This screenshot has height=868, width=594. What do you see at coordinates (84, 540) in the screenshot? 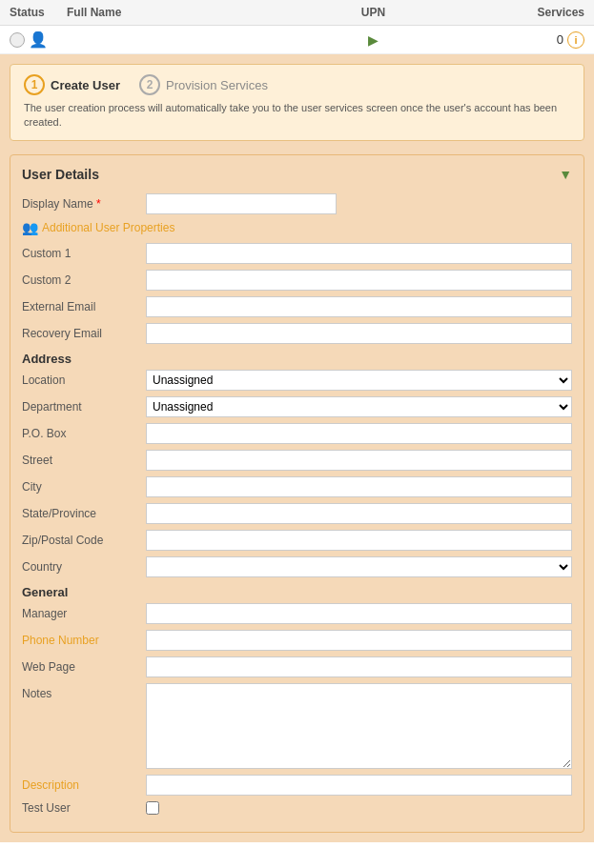
I see `zip-label: Zip/Postal Code` at bounding box center [84, 540].